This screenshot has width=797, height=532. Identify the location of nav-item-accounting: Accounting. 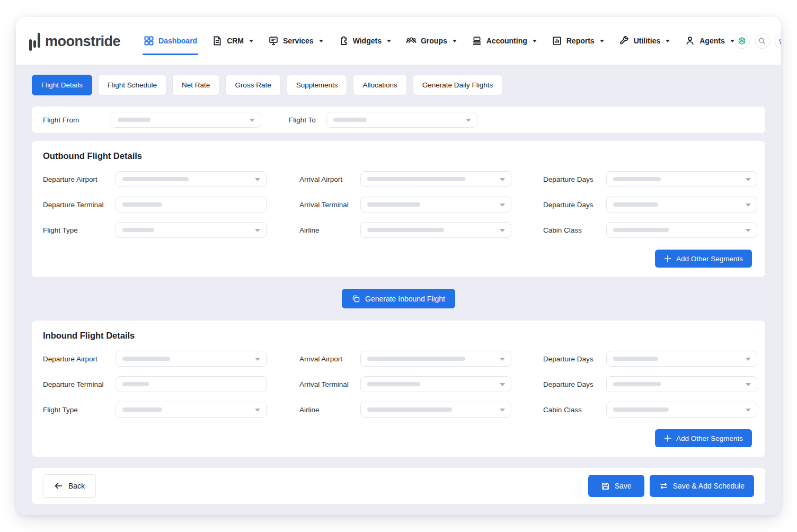
(504, 41).